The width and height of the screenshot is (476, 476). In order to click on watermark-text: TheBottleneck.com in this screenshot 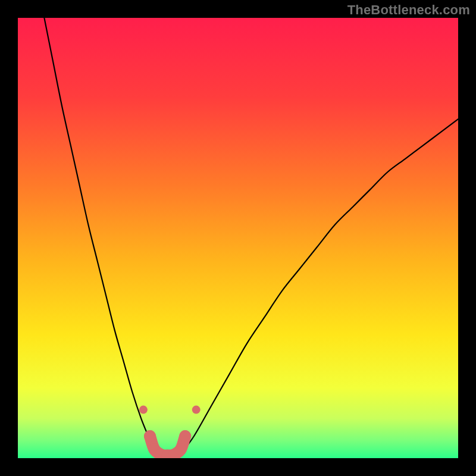, I will do `click(409, 10)`.